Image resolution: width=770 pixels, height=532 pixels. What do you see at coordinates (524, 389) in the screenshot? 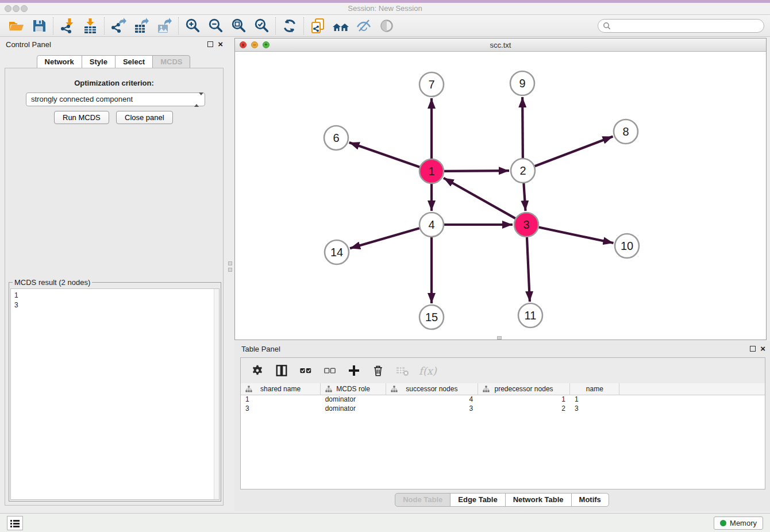
I see `column-header-predecessor-nodes: predecessor nodes` at bounding box center [524, 389].